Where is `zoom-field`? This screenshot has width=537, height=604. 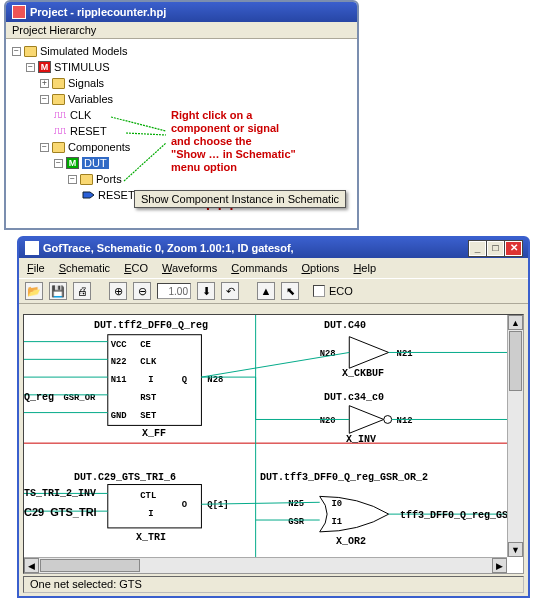 zoom-field is located at coordinates (174, 291).